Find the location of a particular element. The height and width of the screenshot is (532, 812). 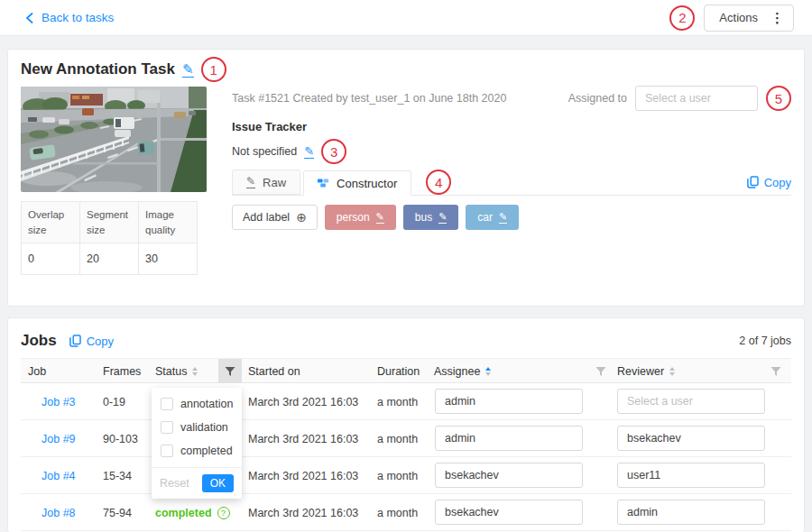

job-3-link: Job #3 is located at coordinates (59, 402).